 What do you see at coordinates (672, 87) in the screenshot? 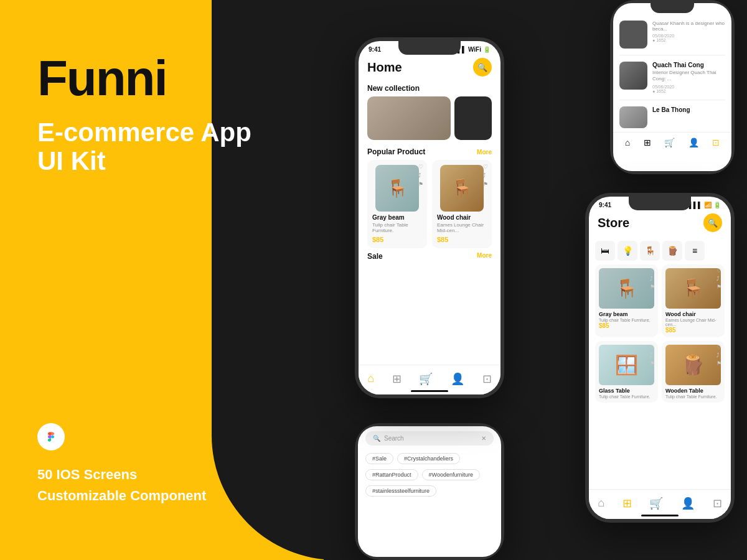
I see `phone-articles-screen: Quasar Khanh is a designer who beca... 0…` at bounding box center [672, 87].